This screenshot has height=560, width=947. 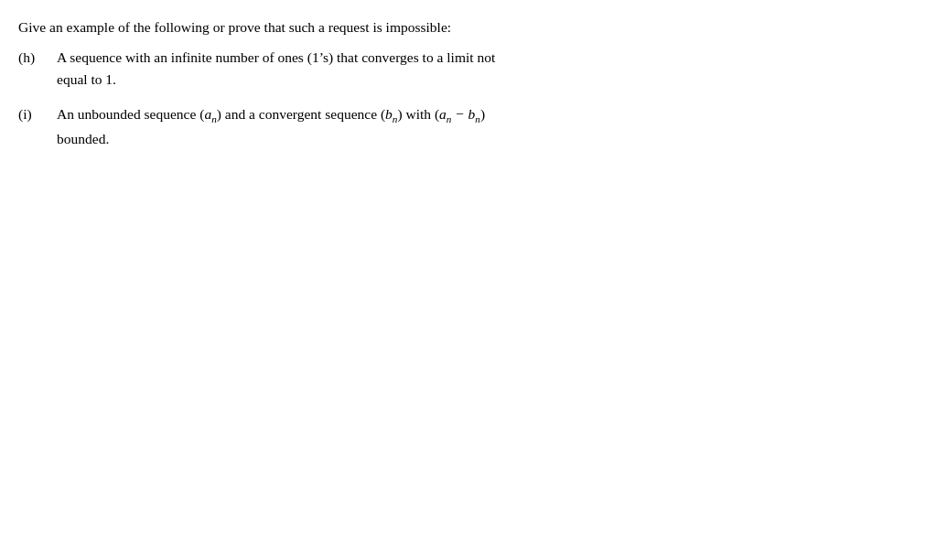 I want to click on problem-i-continuation: bounded., so click(x=492, y=139).